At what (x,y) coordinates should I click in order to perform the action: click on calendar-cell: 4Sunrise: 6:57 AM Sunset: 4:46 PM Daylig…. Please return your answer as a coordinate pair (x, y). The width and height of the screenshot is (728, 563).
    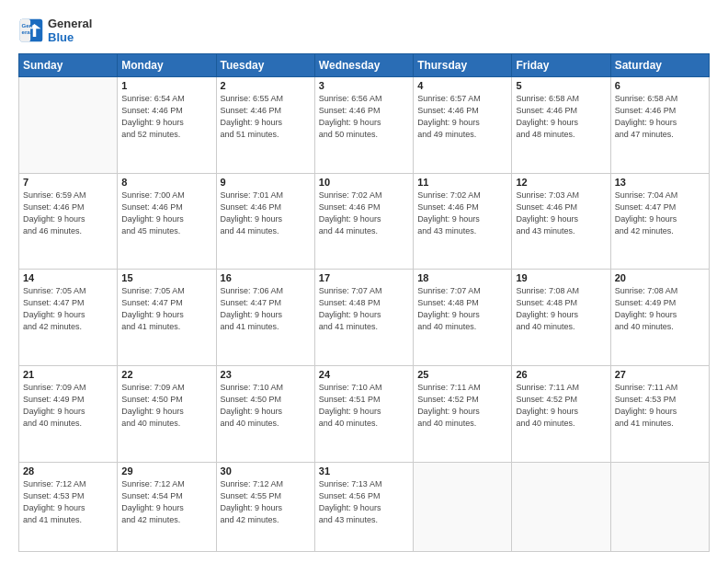
    Looking at the image, I should click on (463, 125).